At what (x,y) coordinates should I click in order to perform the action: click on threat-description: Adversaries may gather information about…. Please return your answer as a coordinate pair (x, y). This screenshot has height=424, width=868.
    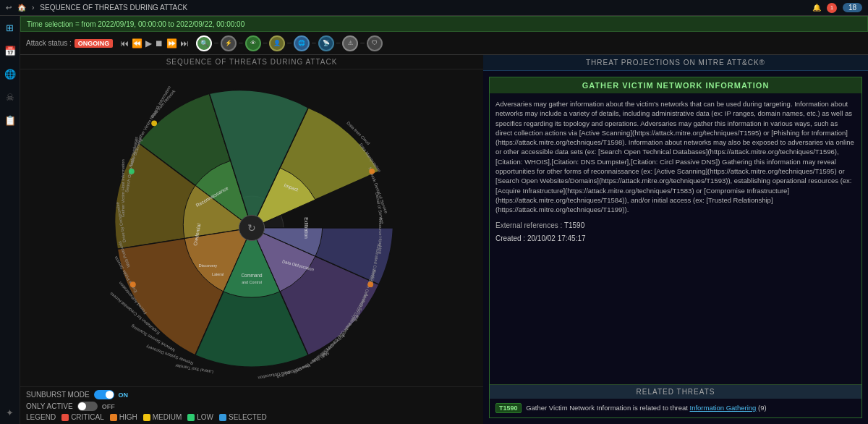
    Looking at the image, I should click on (675, 156).